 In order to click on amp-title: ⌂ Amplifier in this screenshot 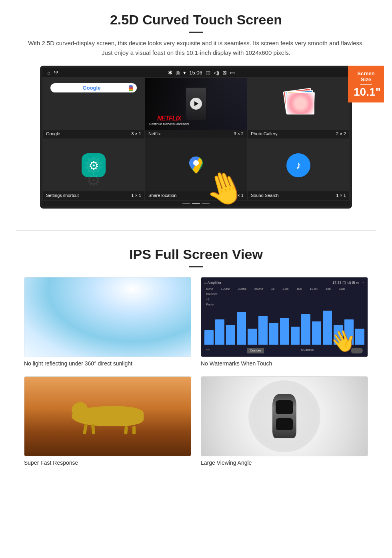, I will do `click(213, 283)`.